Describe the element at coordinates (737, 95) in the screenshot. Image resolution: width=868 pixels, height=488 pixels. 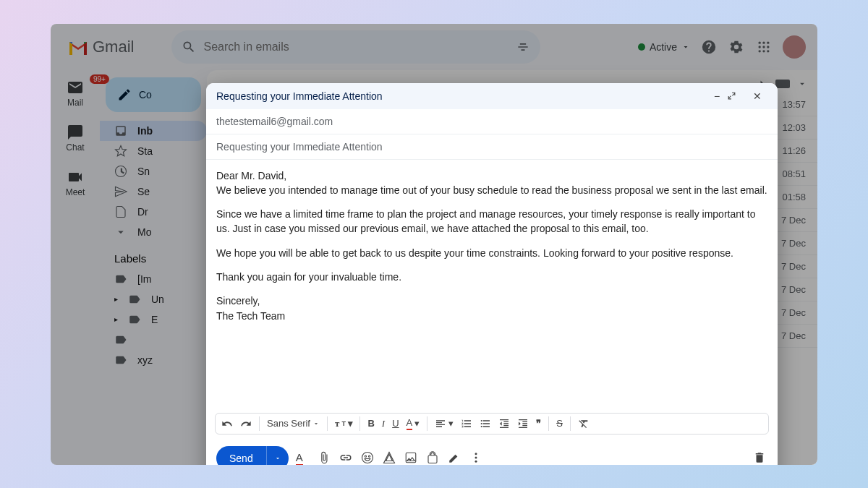
I see `fullscreen-exit-icon` at that location.